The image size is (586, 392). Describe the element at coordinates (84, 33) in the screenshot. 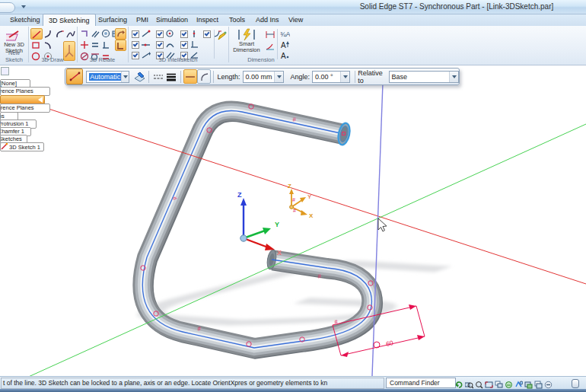

I see `connect-relation-button` at that location.